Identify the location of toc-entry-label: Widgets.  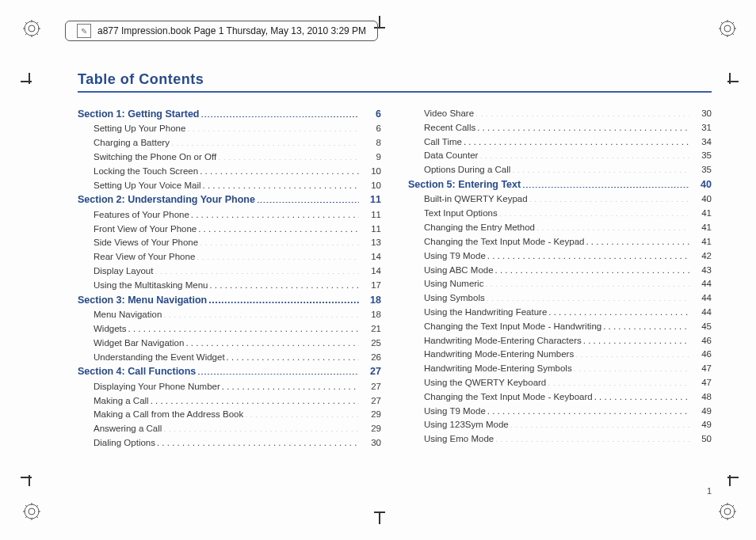
(110, 329).